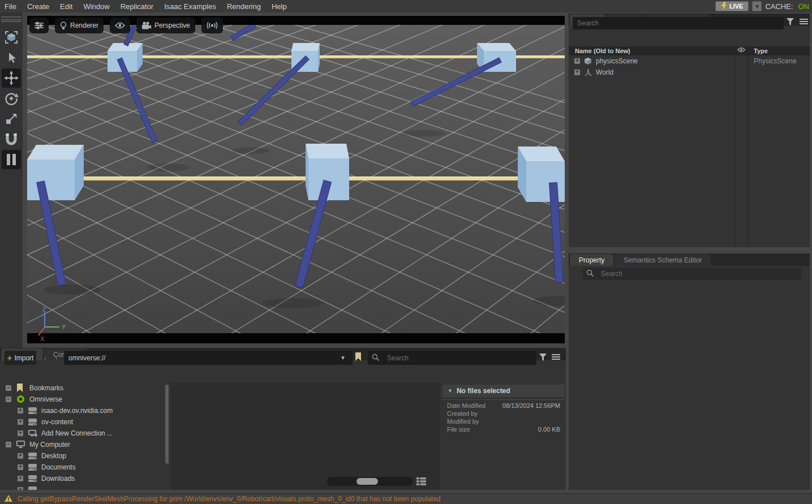 This screenshot has width=812, height=504. What do you see at coordinates (63, 26) in the screenshot?
I see `lightbulb-icon` at bounding box center [63, 26].